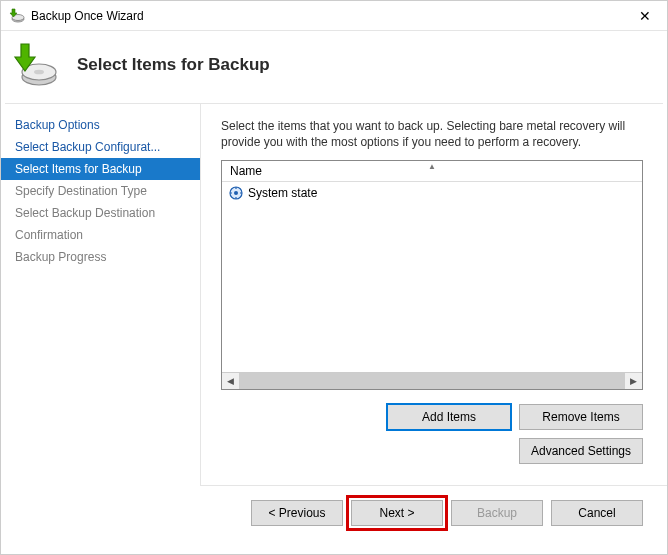 This screenshot has width=668, height=555. I want to click on column-name-label: Name, so click(246, 171).